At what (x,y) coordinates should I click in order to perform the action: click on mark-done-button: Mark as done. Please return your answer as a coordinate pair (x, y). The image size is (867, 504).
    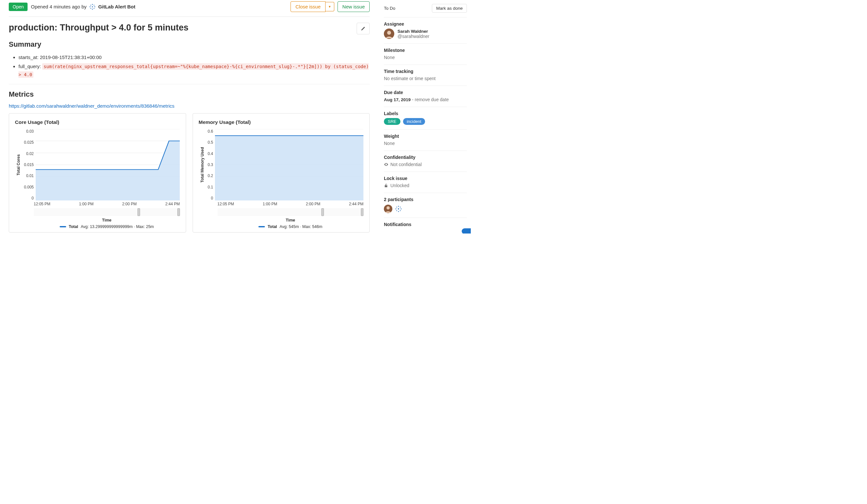
    Looking at the image, I should click on (449, 8).